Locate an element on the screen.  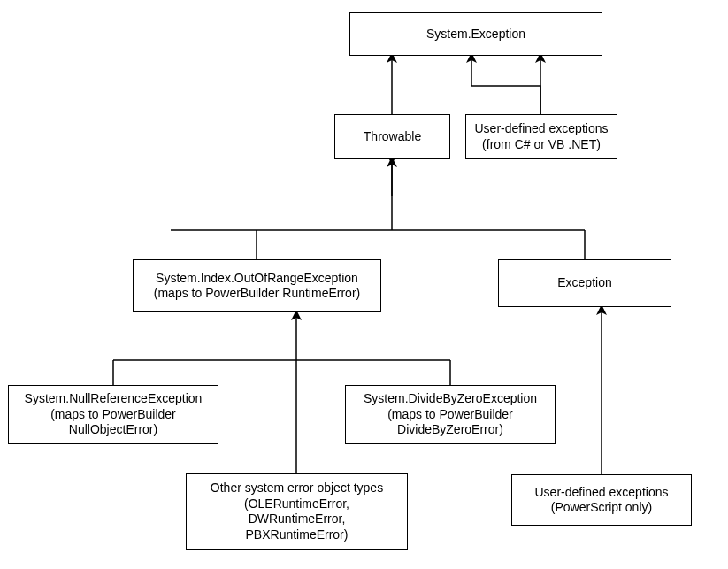
node-label: PBXRuntimeError) is located at coordinates (297, 535).